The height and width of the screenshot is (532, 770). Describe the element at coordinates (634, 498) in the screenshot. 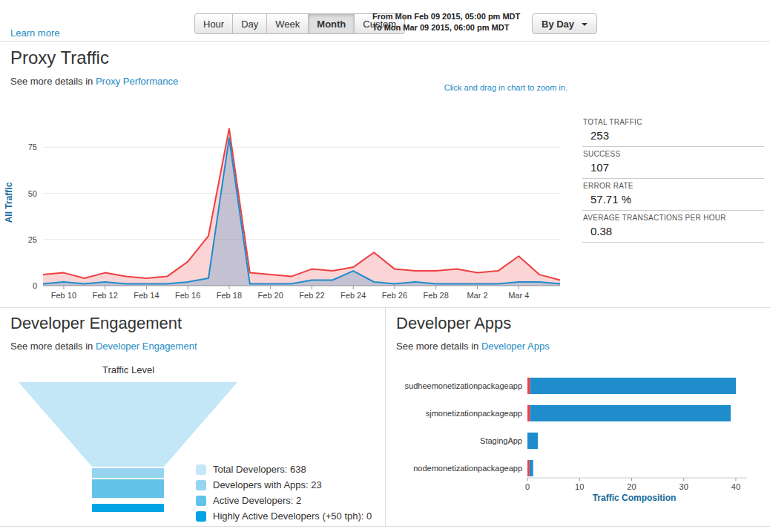

I see `traffic-composition-axis-label: Traffic Composition` at that location.